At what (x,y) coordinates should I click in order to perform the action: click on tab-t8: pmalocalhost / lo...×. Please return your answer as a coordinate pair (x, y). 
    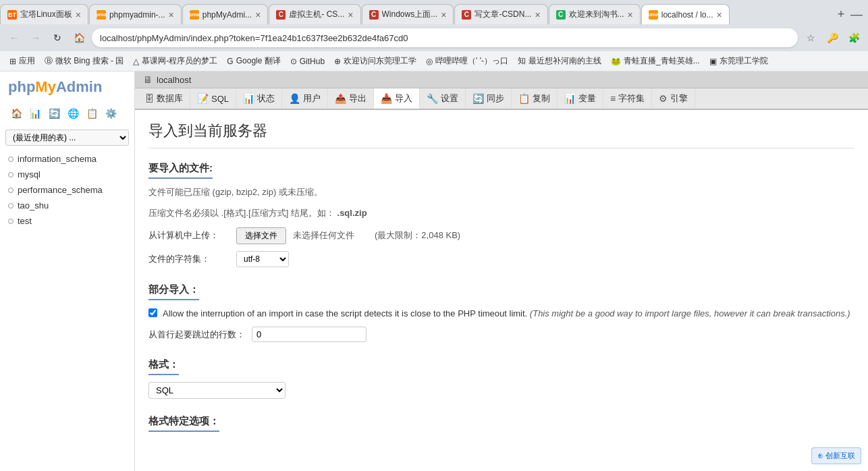
    Looking at the image, I should click on (686, 14).